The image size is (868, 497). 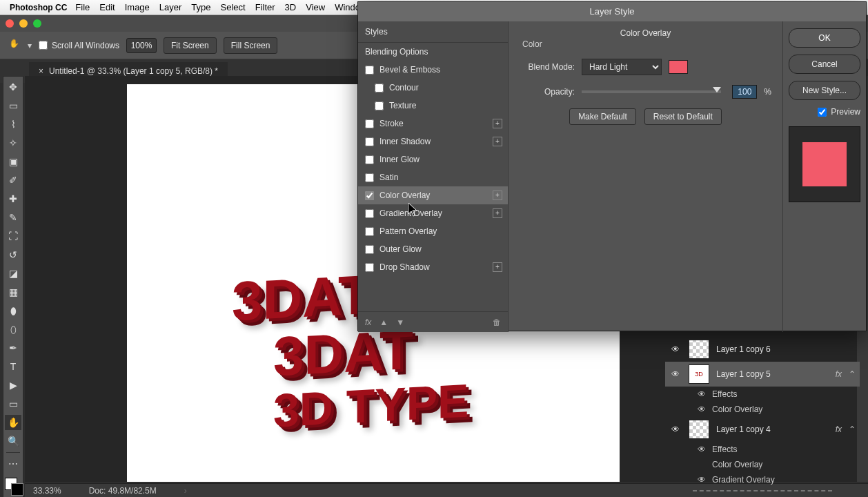 What do you see at coordinates (433, 142) in the screenshot?
I see `inner-shadow-row: Inner Shadow+` at bounding box center [433, 142].